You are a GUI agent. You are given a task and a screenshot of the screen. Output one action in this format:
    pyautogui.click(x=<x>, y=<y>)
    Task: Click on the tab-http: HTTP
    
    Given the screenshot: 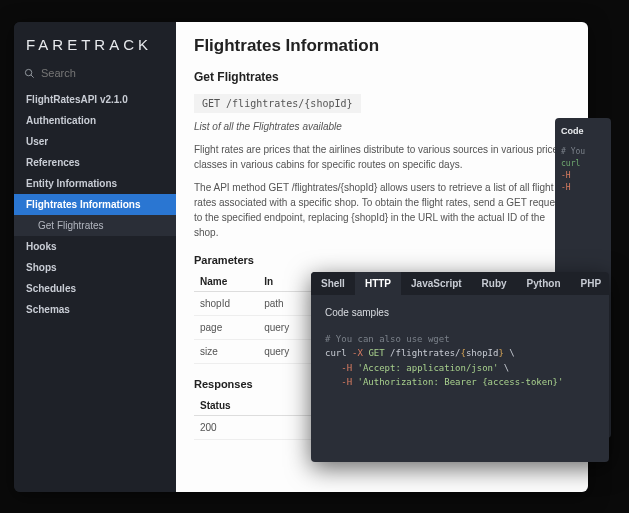 What is the action you would take?
    pyautogui.click(x=378, y=284)
    